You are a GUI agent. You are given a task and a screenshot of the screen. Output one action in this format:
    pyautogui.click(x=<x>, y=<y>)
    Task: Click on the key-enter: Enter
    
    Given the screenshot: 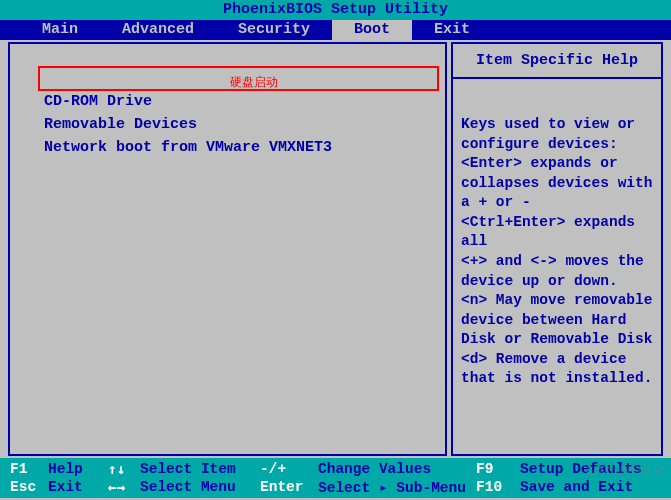 What is the action you would take?
    pyautogui.click(x=282, y=487)
    